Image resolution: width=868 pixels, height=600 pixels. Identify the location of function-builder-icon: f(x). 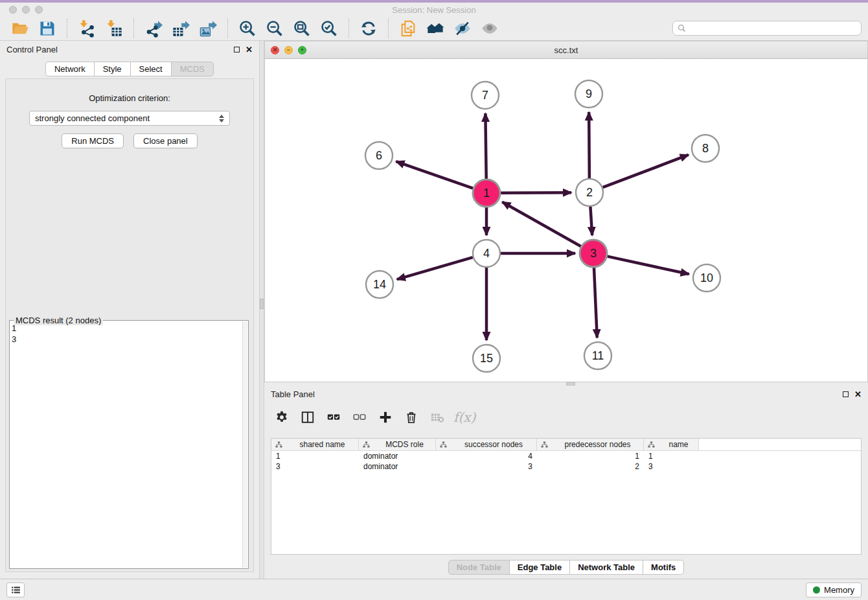
(464, 417).